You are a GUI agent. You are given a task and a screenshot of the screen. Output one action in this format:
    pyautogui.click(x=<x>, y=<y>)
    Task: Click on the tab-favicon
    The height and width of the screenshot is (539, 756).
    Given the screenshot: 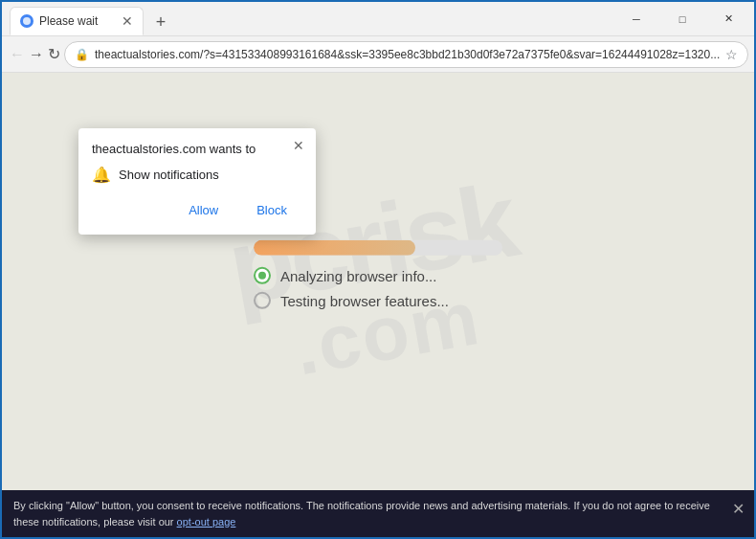 What is the action you would take?
    pyautogui.click(x=27, y=21)
    